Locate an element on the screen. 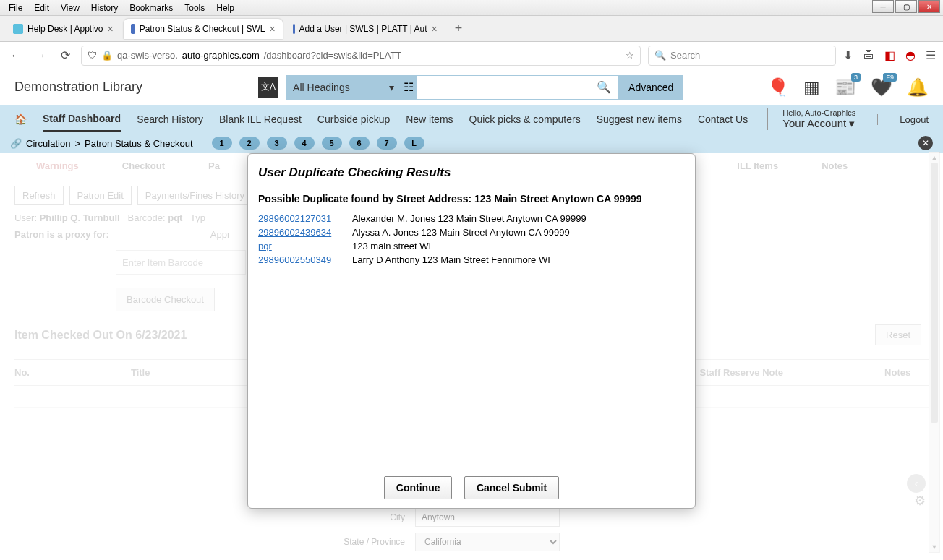 The image size is (943, 560). crumb-root: Circulation is located at coordinates (48, 143).